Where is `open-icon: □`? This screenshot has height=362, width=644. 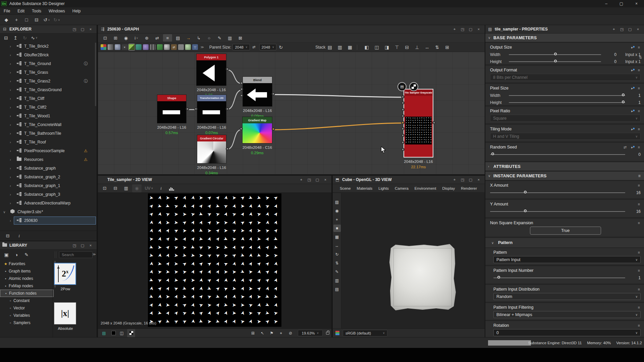
open-icon: □ is located at coordinates (26, 20).